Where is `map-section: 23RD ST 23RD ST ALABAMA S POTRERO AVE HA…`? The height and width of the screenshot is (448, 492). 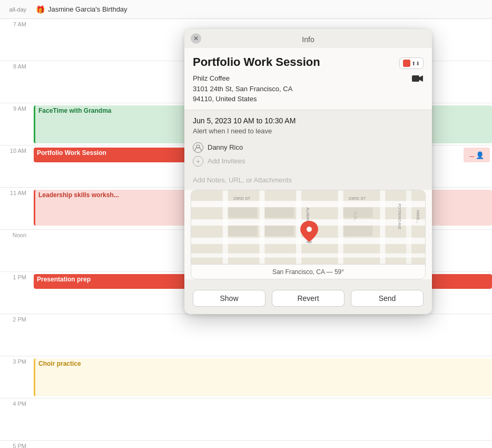 map-section: 23RD ST 23RD ST ALABAMA S POTRERO AVE HA… is located at coordinates (308, 235).